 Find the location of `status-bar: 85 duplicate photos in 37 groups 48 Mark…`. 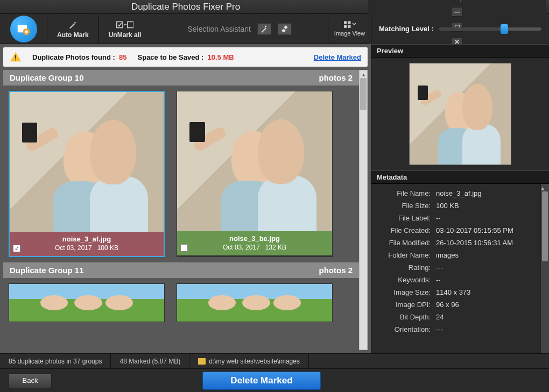

status-bar: 85 duplicate photos in 37 groups 48 Mark… is located at coordinates (274, 361).